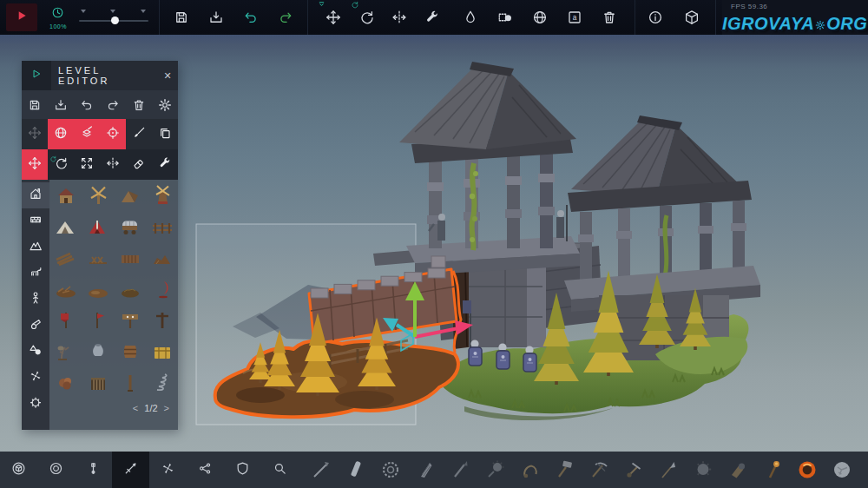  What do you see at coordinates (97, 195) in the screenshot?
I see `object-windmill` at bounding box center [97, 195].